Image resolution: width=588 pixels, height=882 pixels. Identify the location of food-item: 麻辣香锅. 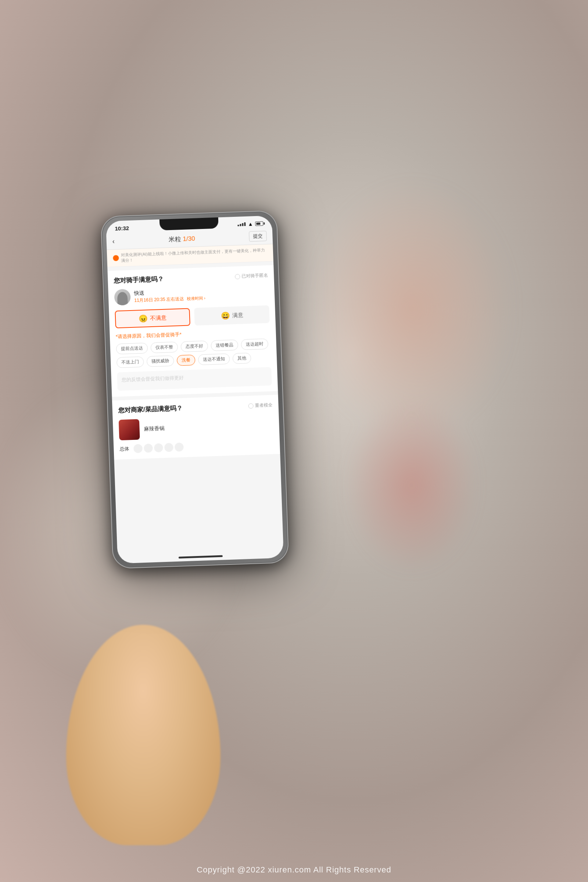
(196, 428).